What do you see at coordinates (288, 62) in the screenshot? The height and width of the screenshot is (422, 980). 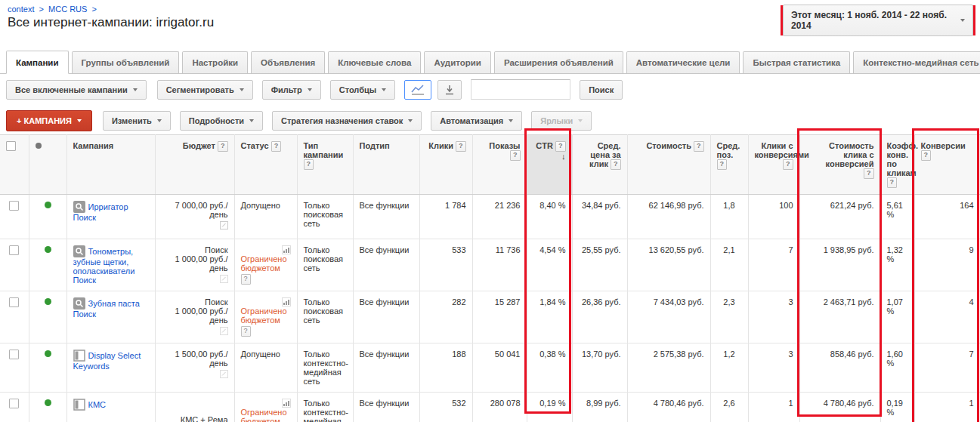 I see `tab-ads: Объявления` at bounding box center [288, 62].